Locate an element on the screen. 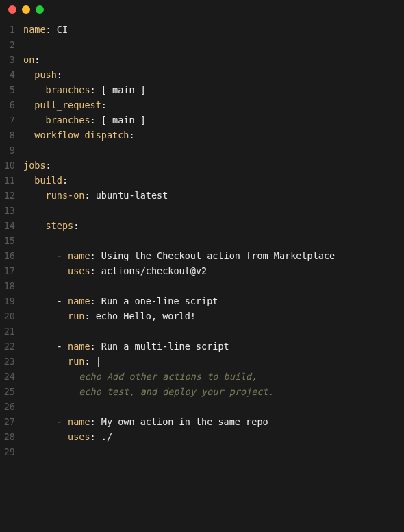  code-token: uses is located at coordinates (79, 437).